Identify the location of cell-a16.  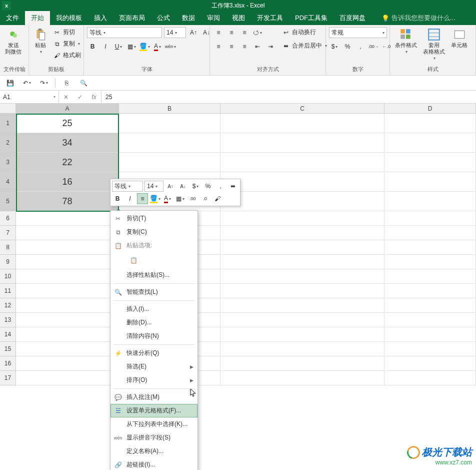
(68, 363).